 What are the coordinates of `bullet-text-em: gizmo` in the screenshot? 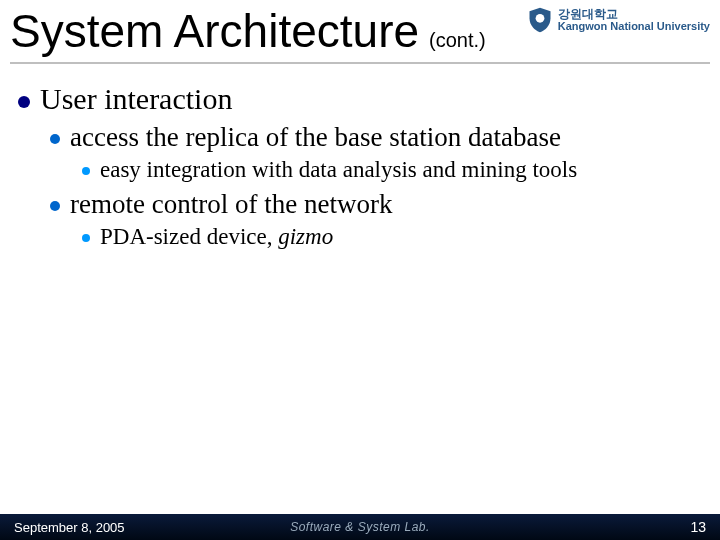 It's located at (306, 236).